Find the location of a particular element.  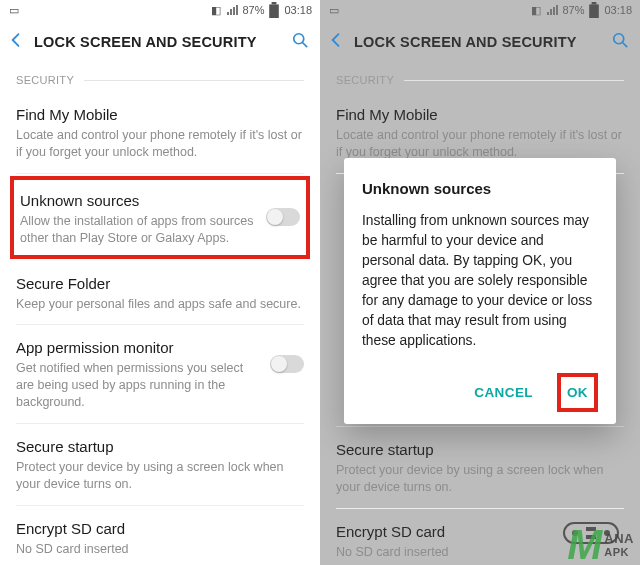

status-bar: ▭ ◧ 87% 03:18 is located at coordinates (160, 10).